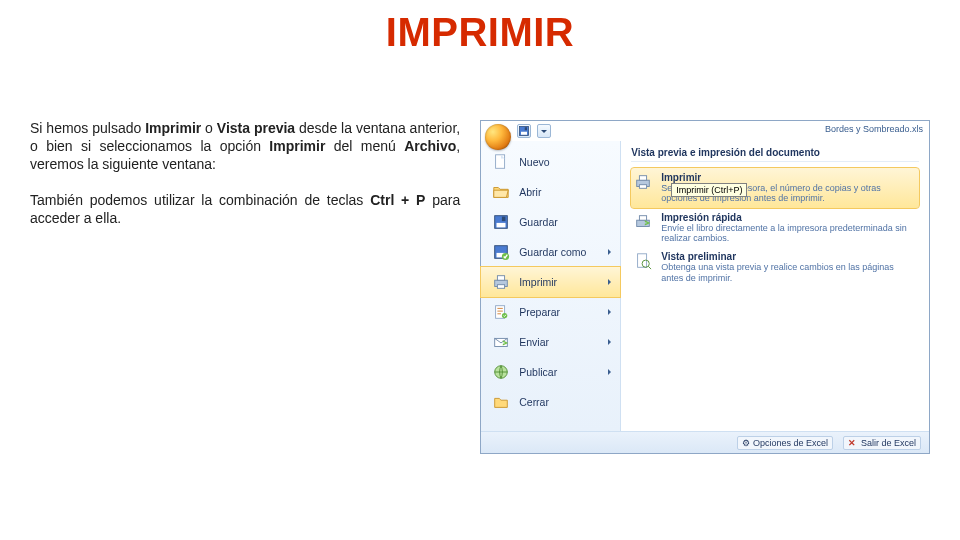 This screenshot has height=540, width=960. What do you see at coordinates (550, 222) in the screenshot?
I see `menu-item-guardar: Guardar` at bounding box center [550, 222].